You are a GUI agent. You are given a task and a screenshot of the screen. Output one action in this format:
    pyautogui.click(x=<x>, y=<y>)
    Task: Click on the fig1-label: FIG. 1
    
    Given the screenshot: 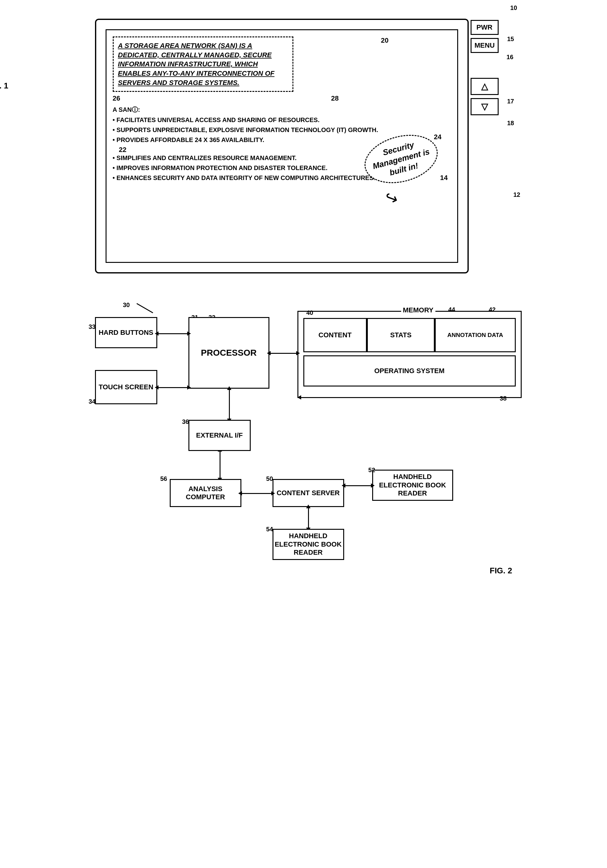 What is the action you would take?
    pyautogui.click(x=4, y=86)
    